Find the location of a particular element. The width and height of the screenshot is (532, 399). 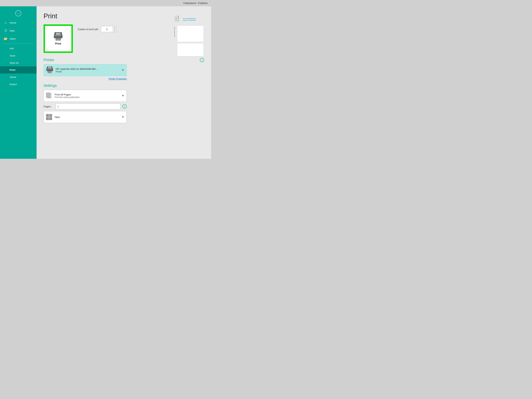

sidebar: ← ⌂ Home 🗋 New 📂 Open Info Save Save As … is located at coordinates (18, 82).